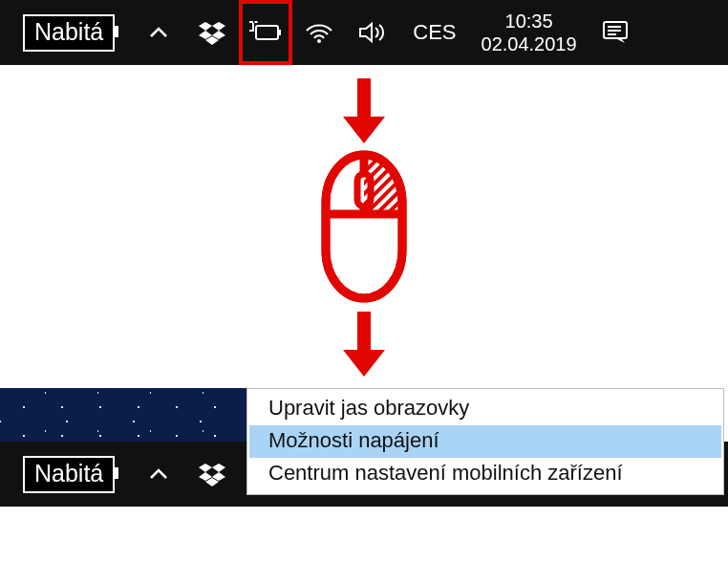 The height and width of the screenshot is (562, 728). What do you see at coordinates (529, 21) in the screenshot?
I see `clock-time: 10:35` at bounding box center [529, 21].